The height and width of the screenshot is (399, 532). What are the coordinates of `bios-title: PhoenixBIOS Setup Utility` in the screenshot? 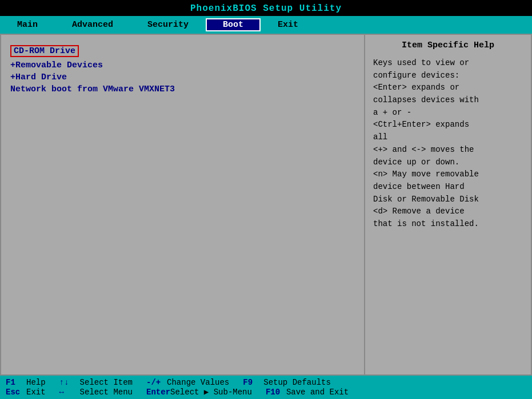 It's located at (266, 8).